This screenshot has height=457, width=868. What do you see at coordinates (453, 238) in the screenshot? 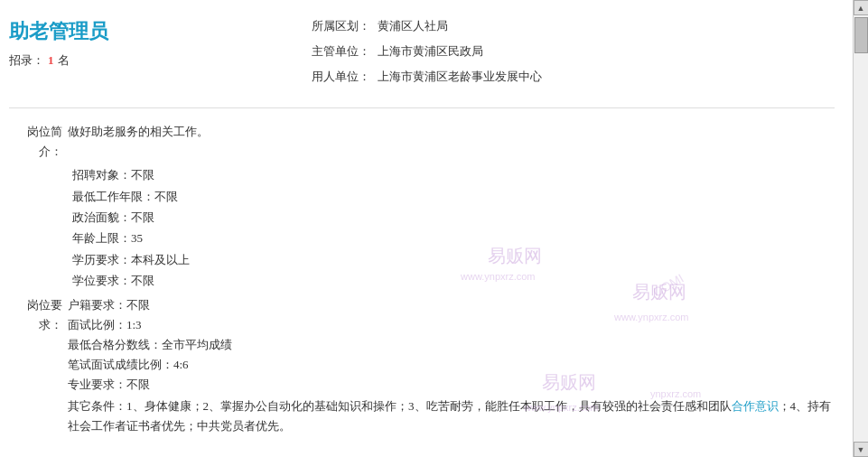
I see `detail-item-3: 年龄上限：35` at bounding box center [453, 238].